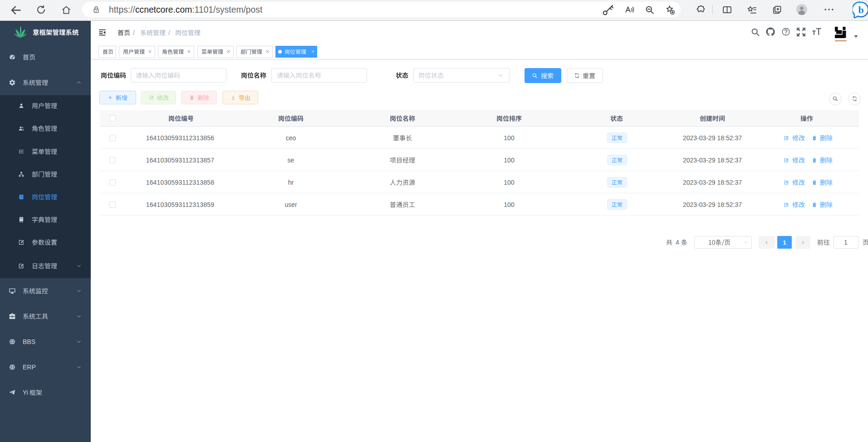  What do you see at coordinates (861, 10) in the screenshot?
I see `svg-text: b` at bounding box center [861, 10].